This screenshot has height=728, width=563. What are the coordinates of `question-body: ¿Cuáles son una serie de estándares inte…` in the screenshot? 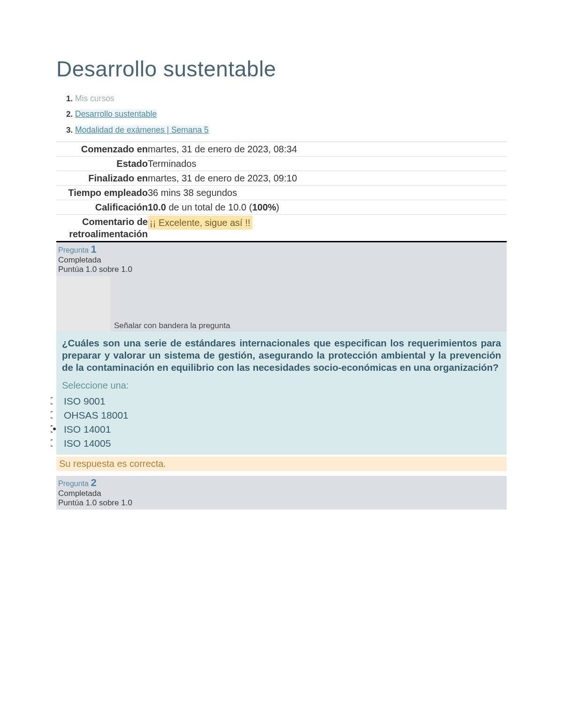 It's located at (282, 393).